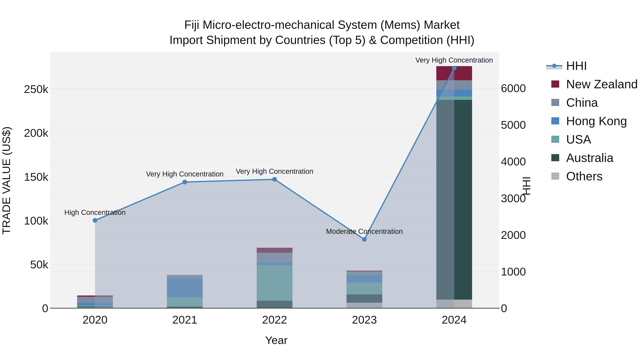 The width and height of the screenshot is (644, 362). I want to click on legend-line-marker, so click(554, 66).